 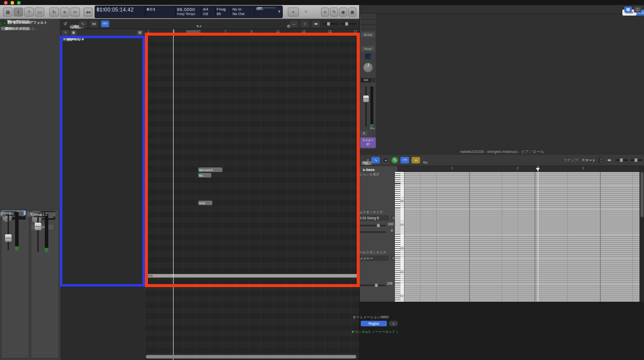 What do you see at coordinates (75, 12) in the screenshot?
I see `editors-toggle-icon: ✂` at bounding box center [75, 12].